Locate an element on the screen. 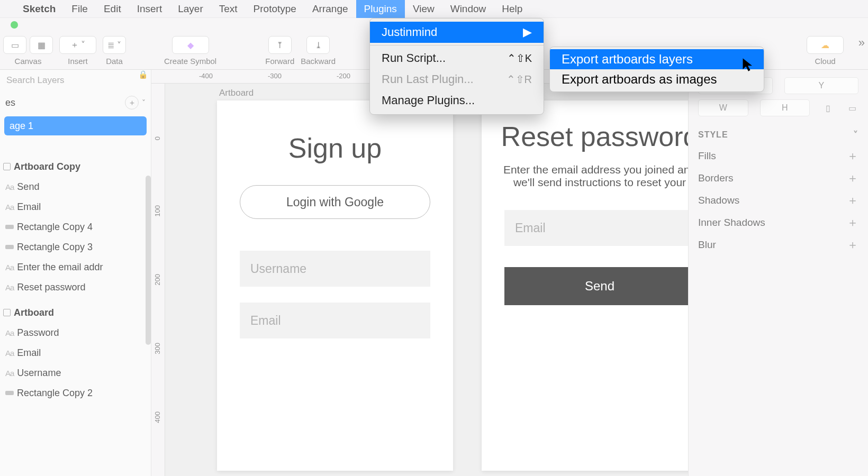 The width and height of the screenshot is (868, 476). menu-text: Text is located at coordinates (229, 9).